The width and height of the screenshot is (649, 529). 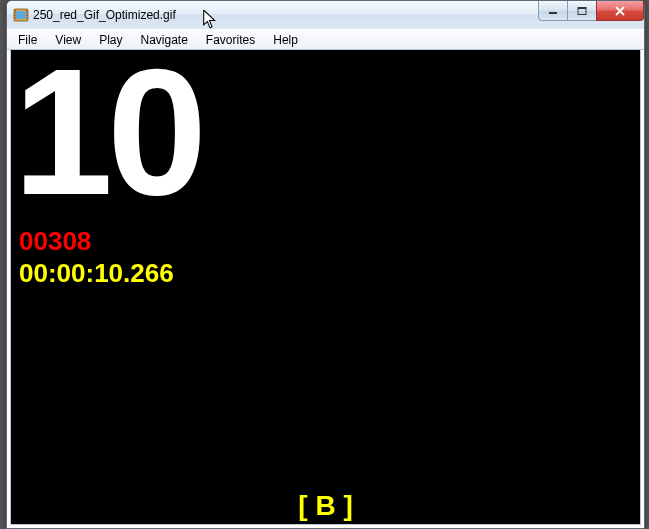 I want to click on menu-file: File, so click(x=28, y=40).